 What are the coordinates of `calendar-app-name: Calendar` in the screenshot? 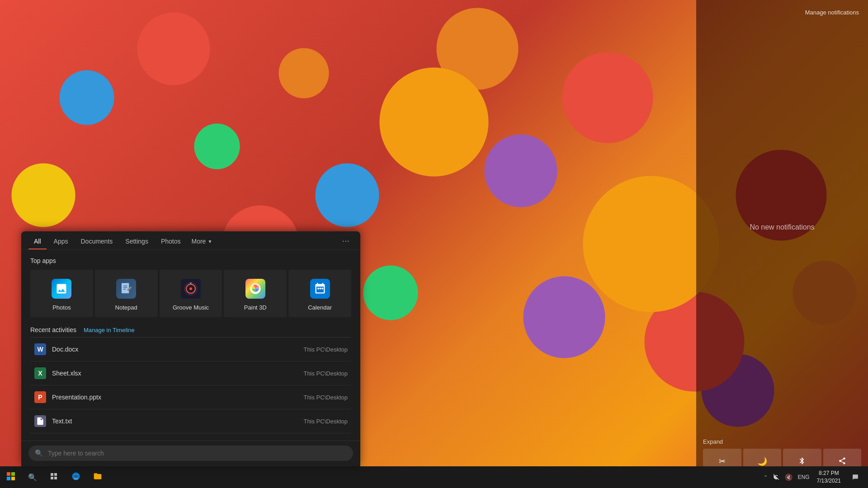 It's located at (320, 307).